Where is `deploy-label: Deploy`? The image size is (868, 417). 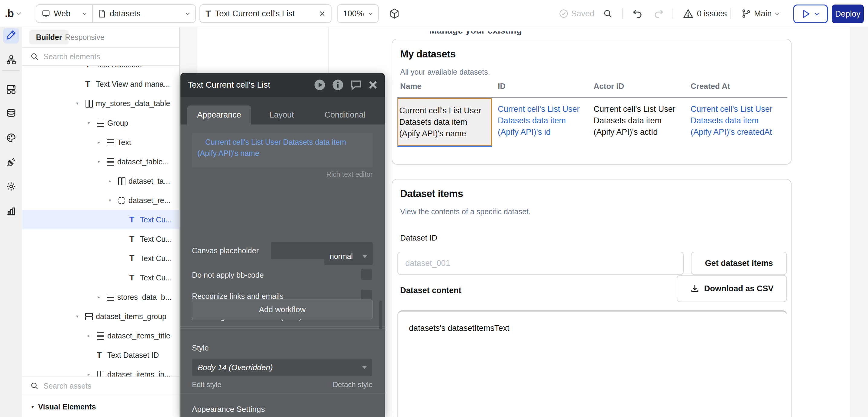 deploy-label: Deploy is located at coordinates (848, 14).